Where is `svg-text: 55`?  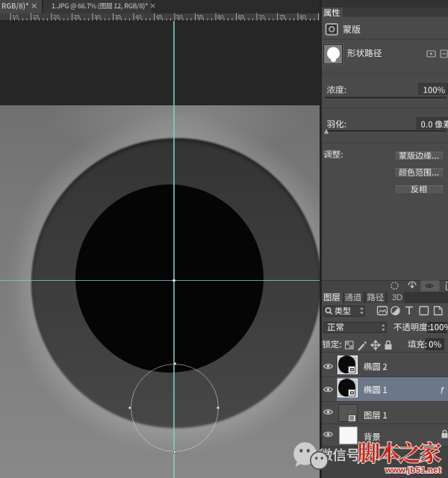 svg-text: 55 is located at coordinates (200, 16).